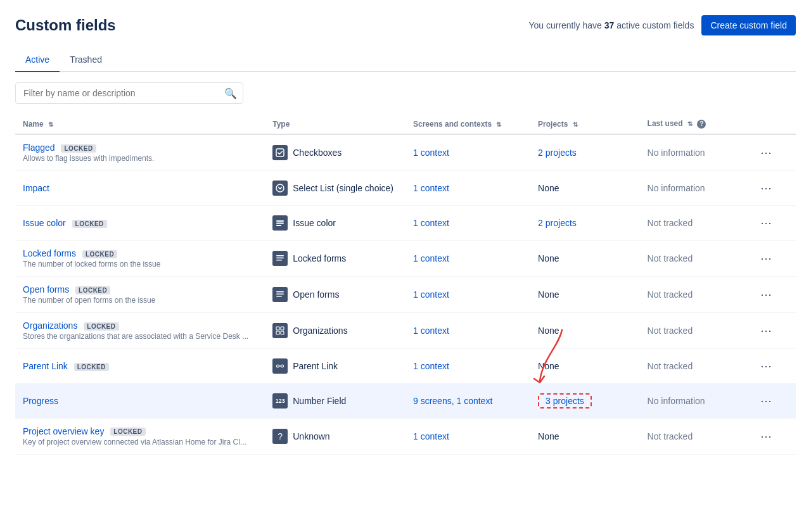 This screenshot has width=811, height=532. Describe the element at coordinates (406, 366) in the screenshot. I see `table-row: Parent Link LOCKED Parent Link 1 context…` at that location.